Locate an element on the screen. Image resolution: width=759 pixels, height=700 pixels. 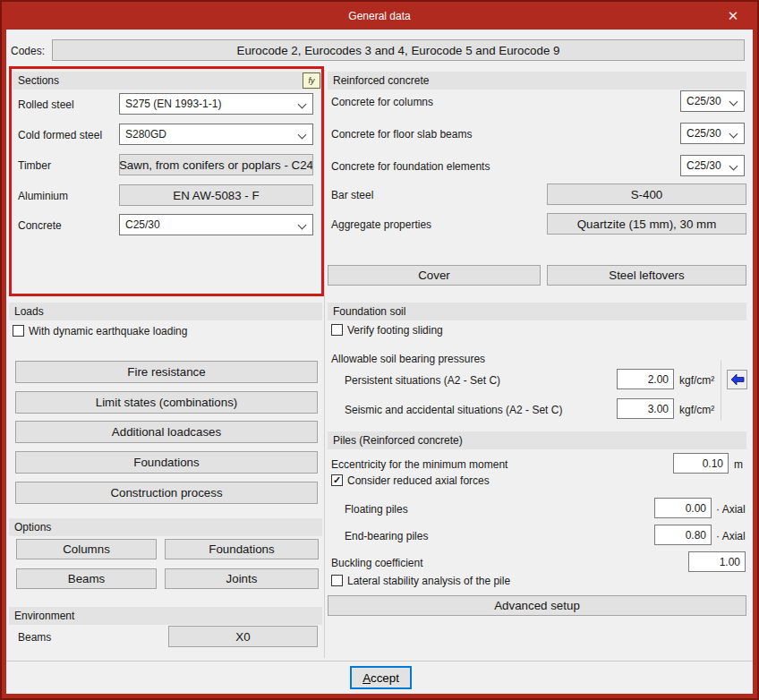
timber-button: Sawn, from conifers or poplars - C24 is located at coordinates (217, 165).